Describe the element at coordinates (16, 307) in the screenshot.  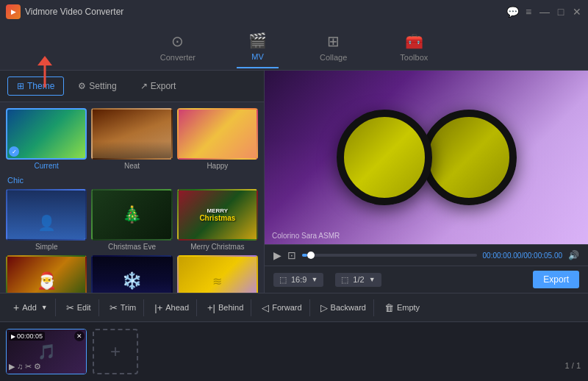
I see `plus-icon: +` at that location.